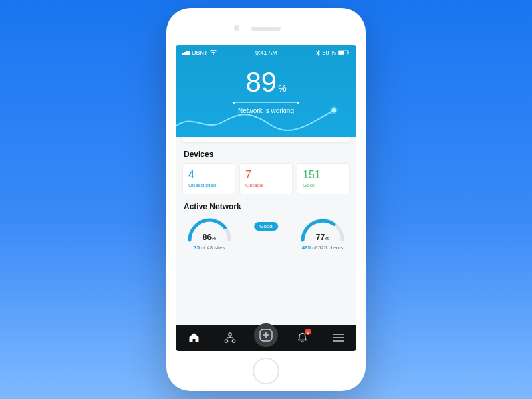 This screenshot has height=399, width=532. What do you see at coordinates (323, 233) in the screenshot?
I see `gauge-clients: 77% 465 of 525 clients` at bounding box center [323, 233].